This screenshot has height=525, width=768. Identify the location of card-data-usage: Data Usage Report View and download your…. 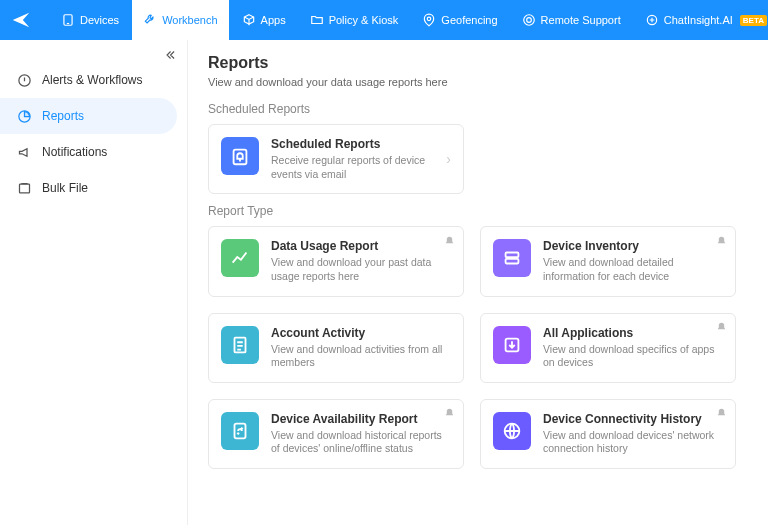
(336, 261).